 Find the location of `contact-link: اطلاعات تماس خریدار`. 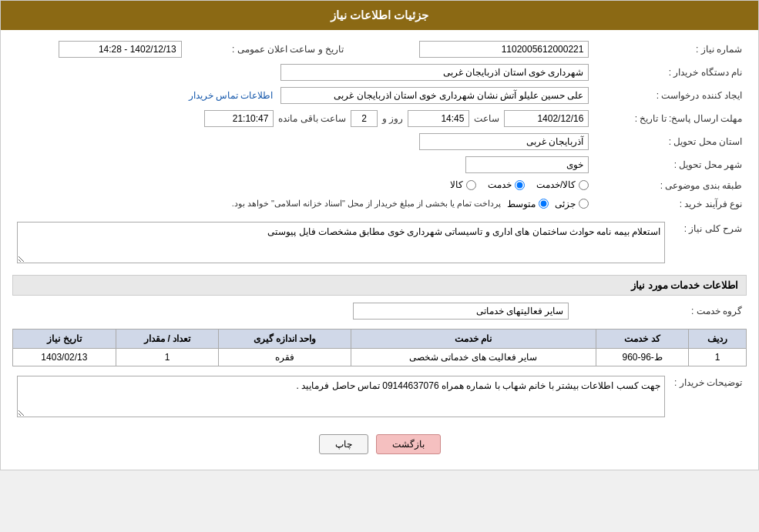

contact-link: اطلاعات تماس خریدار is located at coordinates (231, 95).